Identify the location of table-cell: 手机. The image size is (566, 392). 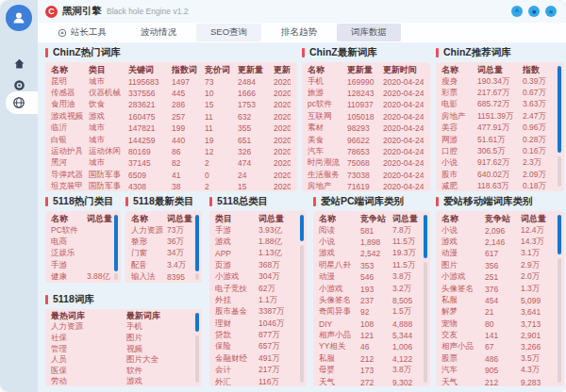
(160, 328).